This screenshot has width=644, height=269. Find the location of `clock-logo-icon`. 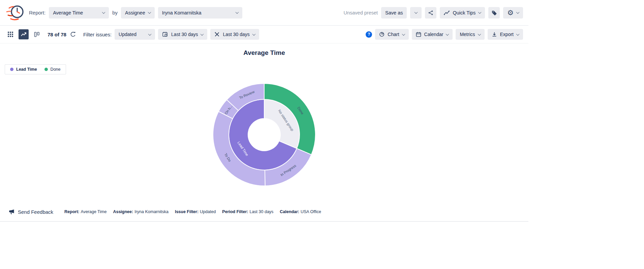

clock-logo-icon is located at coordinates (15, 13).